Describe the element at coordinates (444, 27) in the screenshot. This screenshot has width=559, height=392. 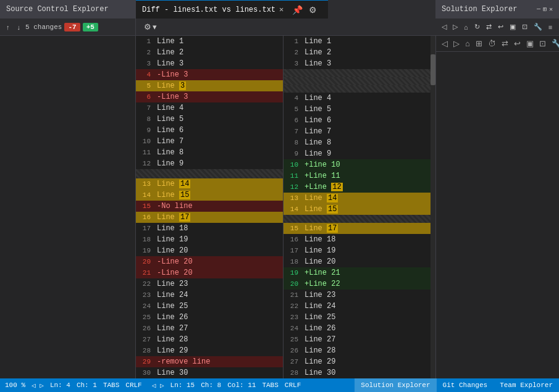
I see `sol-back-button: ◁` at that location.